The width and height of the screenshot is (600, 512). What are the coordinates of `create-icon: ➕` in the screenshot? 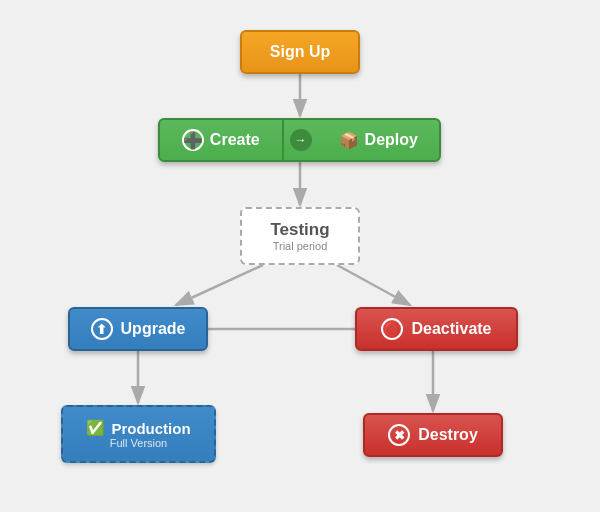 It's located at (193, 140).